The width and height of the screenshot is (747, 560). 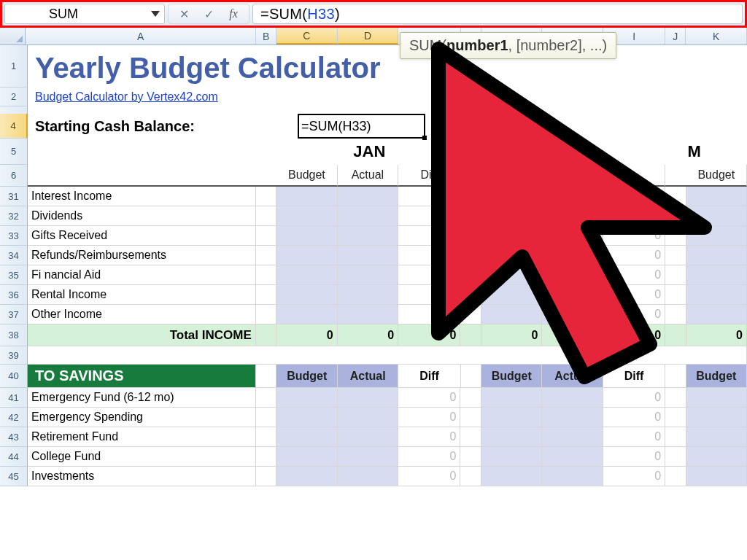 What do you see at coordinates (142, 295) in the screenshot?
I see `row-label: Rental Income` at bounding box center [142, 295].